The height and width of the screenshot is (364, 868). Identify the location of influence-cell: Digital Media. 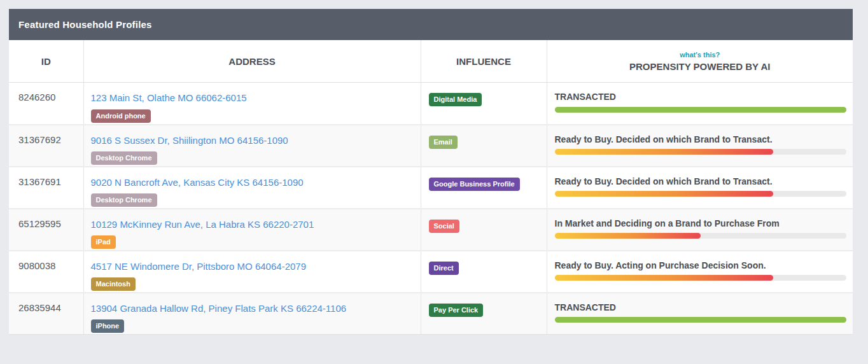
(484, 104).